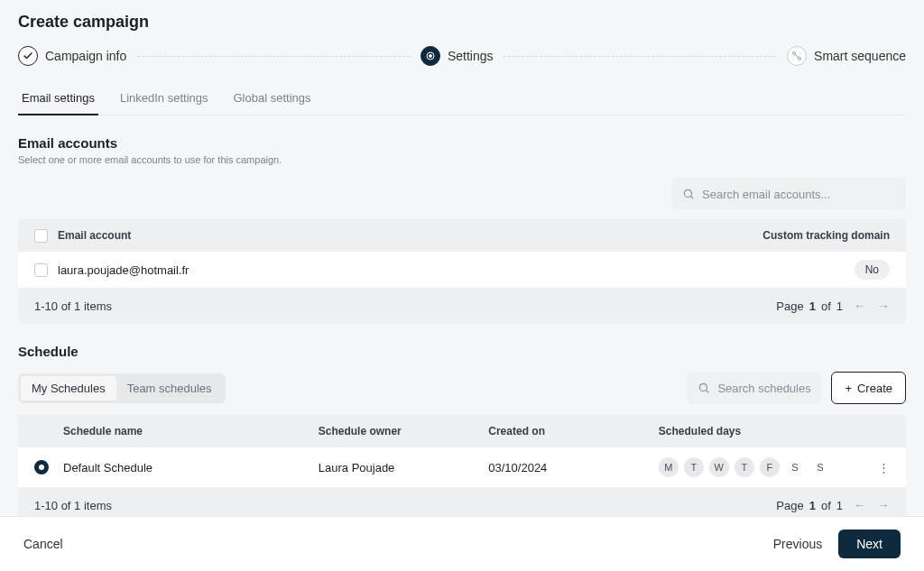 This screenshot has height=571, width=924. What do you see at coordinates (72, 56) in the screenshot?
I see `step-campaign-info: Campaign info` at bounding box center [72, 56].